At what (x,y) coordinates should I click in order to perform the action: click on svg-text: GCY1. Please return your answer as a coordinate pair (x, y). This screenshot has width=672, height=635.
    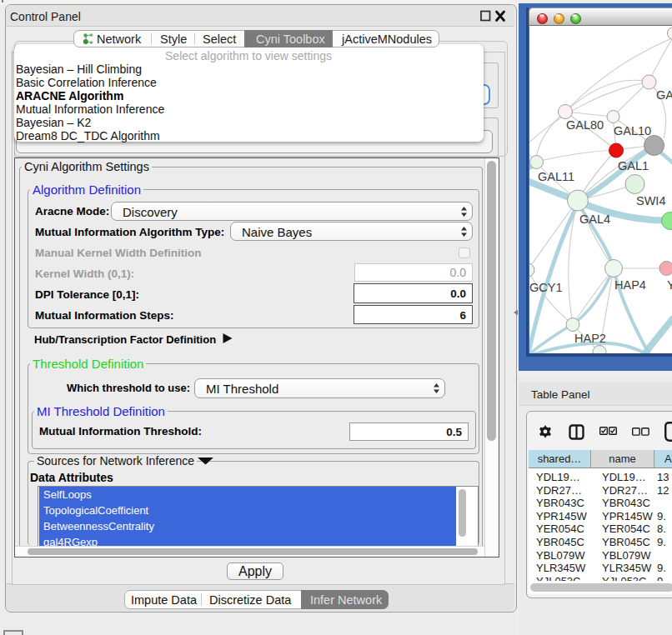
    Looking at the image, I should click on (546, 288).